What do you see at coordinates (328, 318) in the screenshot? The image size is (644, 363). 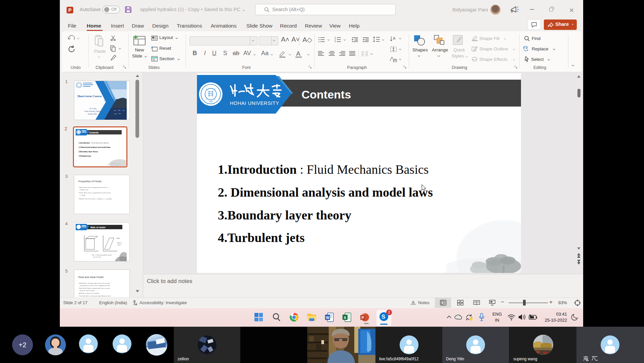 I see `svg-text: W` at bounding box center [328, 318].